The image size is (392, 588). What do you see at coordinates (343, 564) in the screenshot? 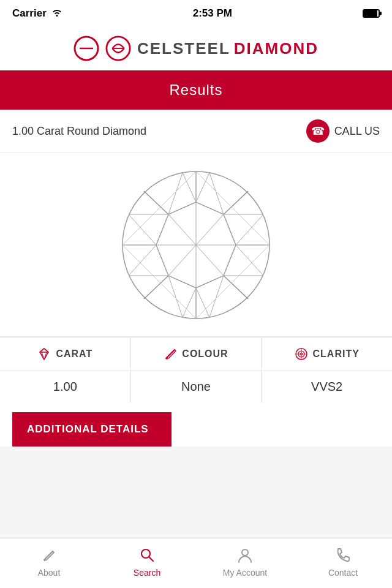
I see `nav-item-contact: Contact` at bounding box center [343, 564].